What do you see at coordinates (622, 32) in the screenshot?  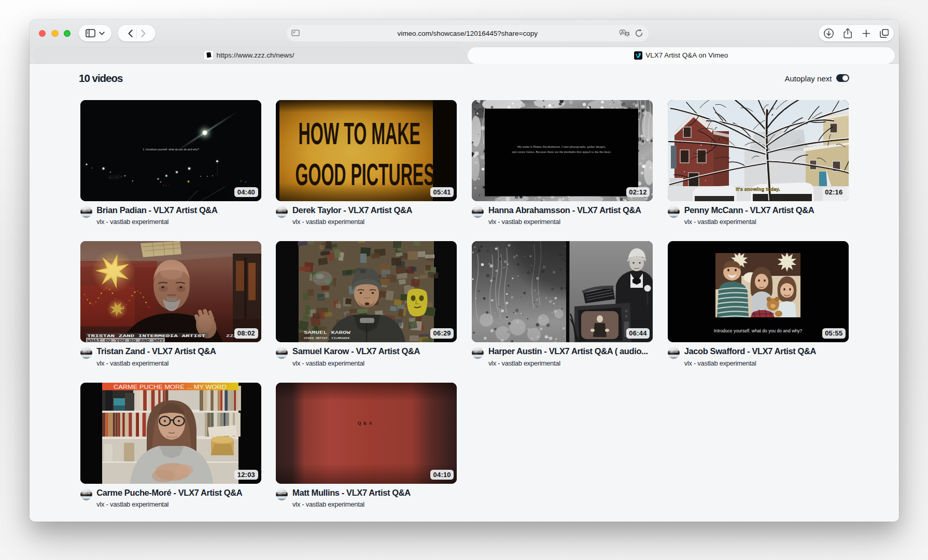 I see `svg-text: A` at bounding box center [622, 32].